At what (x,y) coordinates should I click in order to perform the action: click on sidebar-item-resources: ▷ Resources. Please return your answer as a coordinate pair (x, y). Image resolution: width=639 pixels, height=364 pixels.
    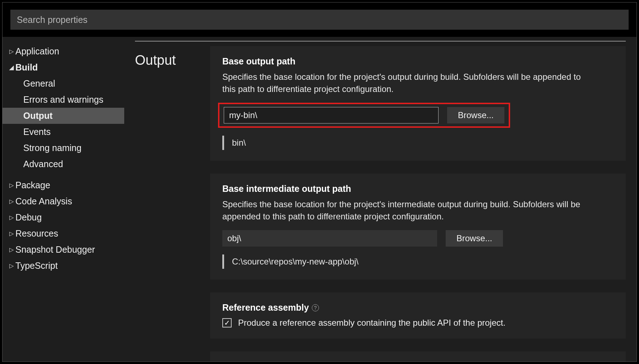
    Looking at the image, I should click on (63, 233).